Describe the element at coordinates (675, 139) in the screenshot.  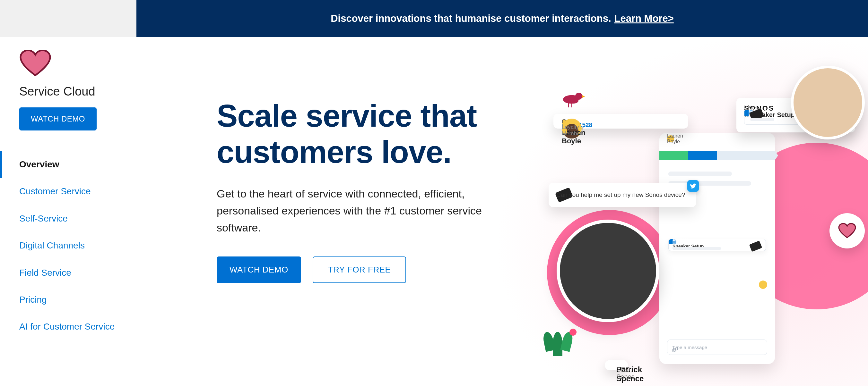
I see `mockup-panel-user: Lauren Boyle` at that location.